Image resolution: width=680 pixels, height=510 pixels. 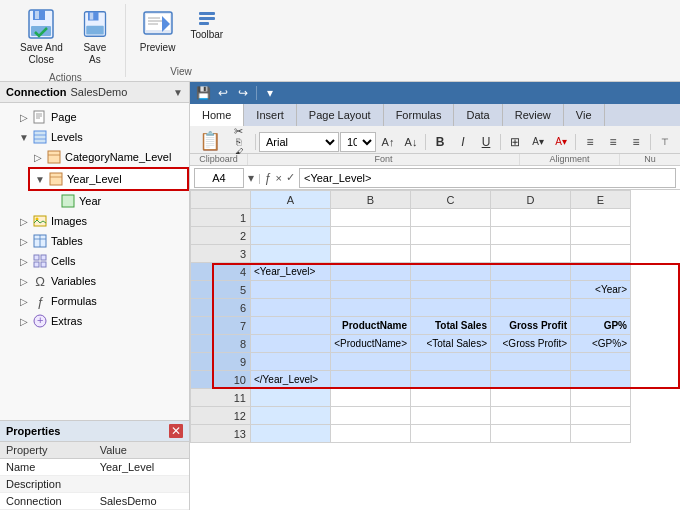 What do you see at coordinates (291, 416) in the screenshot?
I see `cell-a12` at bounding box center [291, 416].